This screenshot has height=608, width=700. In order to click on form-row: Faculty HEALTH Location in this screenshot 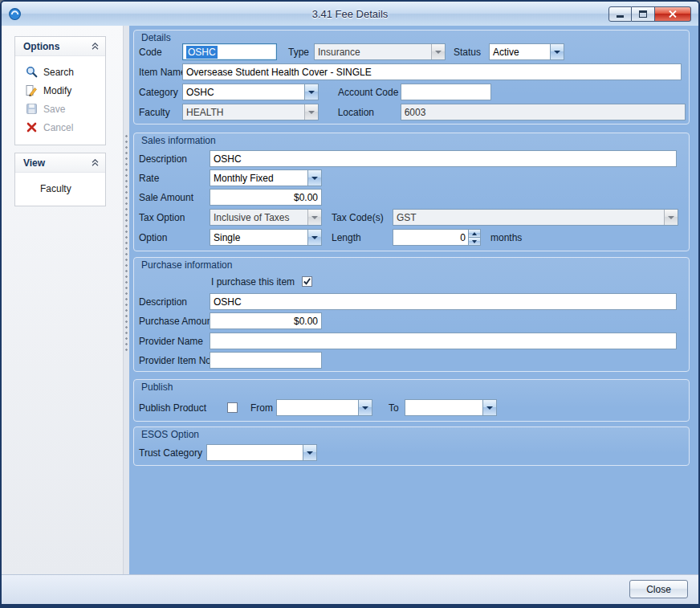, I will do `click(411, 112)`.